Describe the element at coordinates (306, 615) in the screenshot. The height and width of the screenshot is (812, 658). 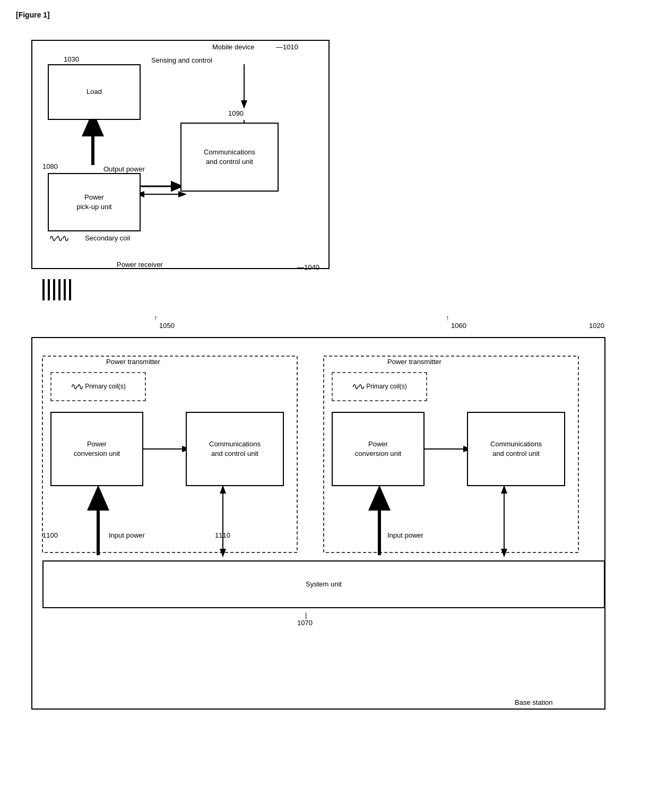
I see `label-1070-line: |` at that location.